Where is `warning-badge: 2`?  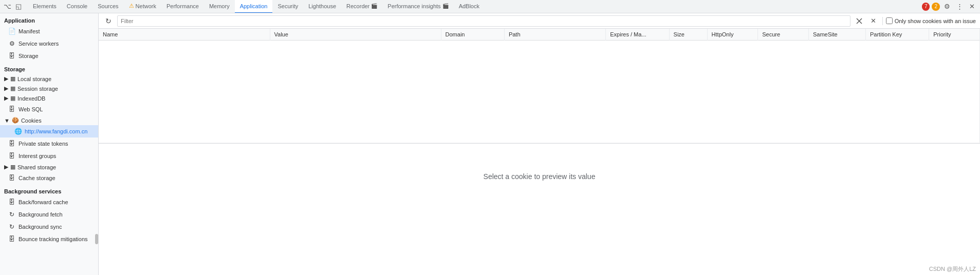 warning-badge: 2 is located at coordinates (936, 7).